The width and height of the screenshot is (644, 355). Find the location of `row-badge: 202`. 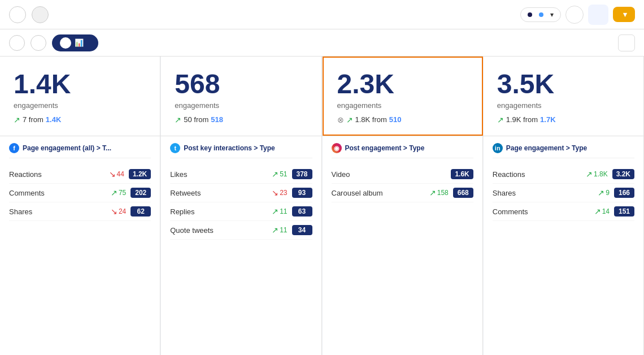

row-badge: 202 is located at coordinates (141, 193).